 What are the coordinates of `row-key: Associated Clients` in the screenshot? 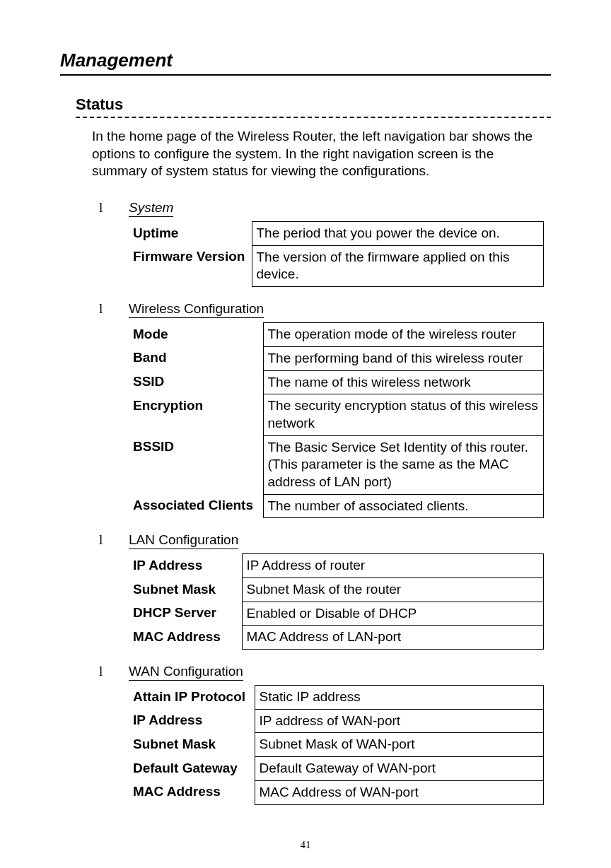 It's located at (196, 506).